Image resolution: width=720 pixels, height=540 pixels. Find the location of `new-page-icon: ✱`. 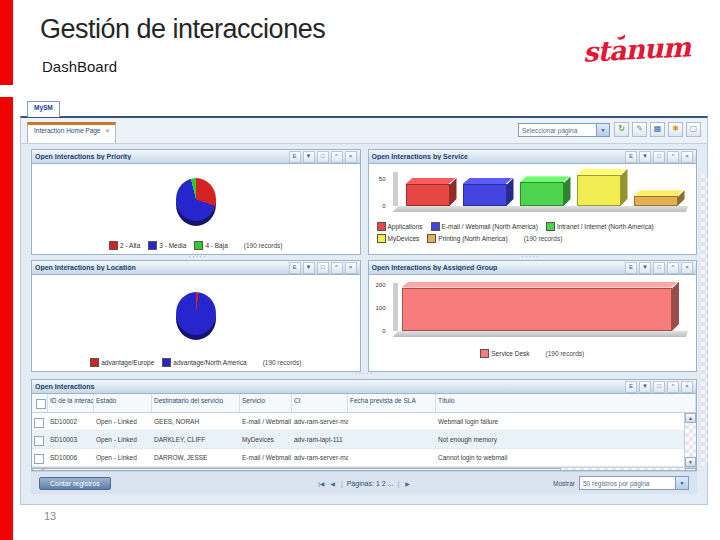

new-page-icon: ✱ is located at coordinates (676, 130).